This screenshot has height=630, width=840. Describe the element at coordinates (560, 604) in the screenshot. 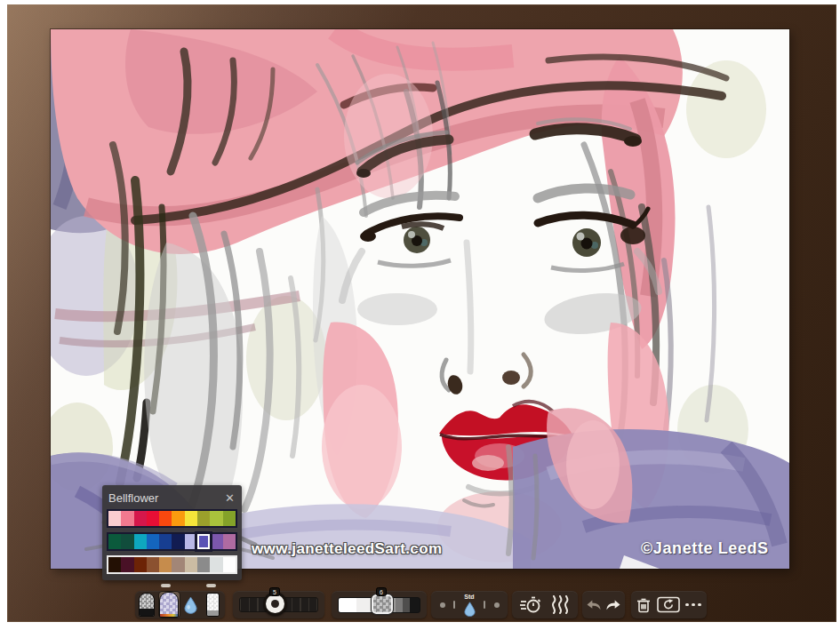

I see `wetness-button` at that location.